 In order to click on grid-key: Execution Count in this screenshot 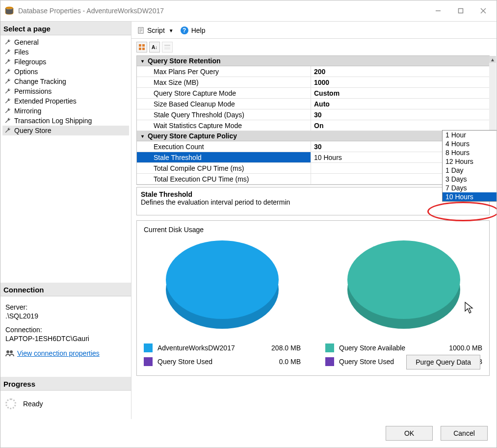, I will do `click(224, 146)`.